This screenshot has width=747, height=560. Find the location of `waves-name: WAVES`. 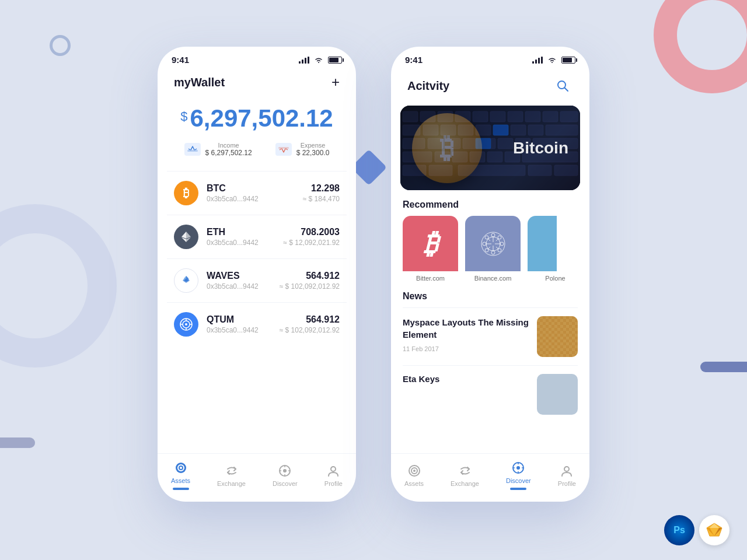

waves-name: WAVES is located at coordinates (243, 276).